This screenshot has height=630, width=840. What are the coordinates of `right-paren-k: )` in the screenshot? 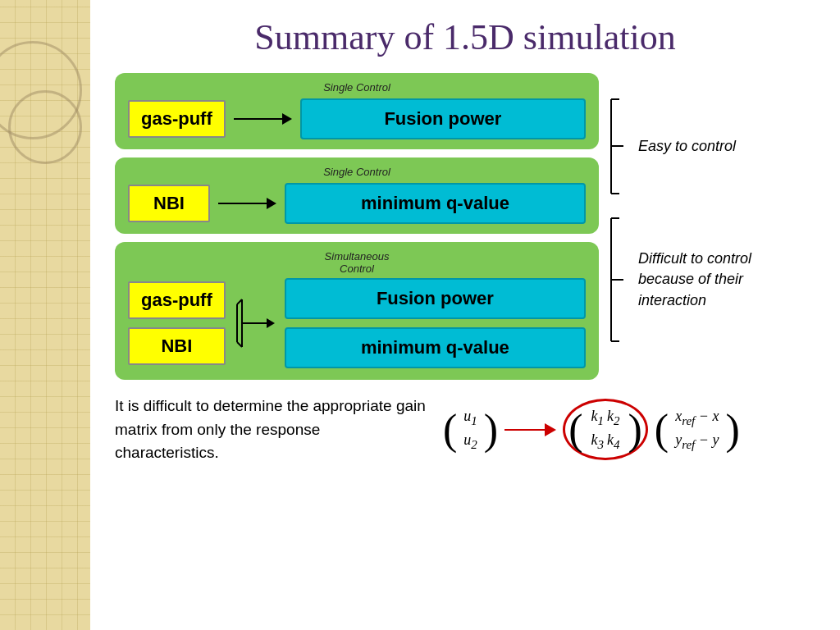 It's located at (635, 430).